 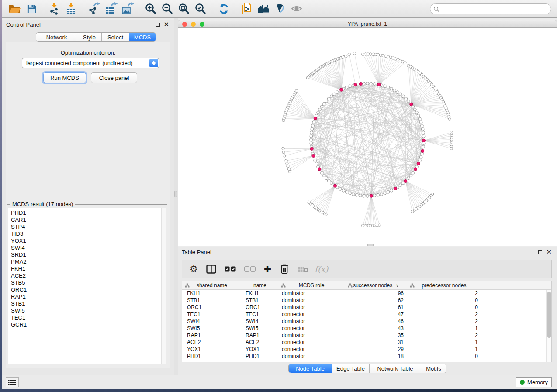 I want to click on open-file-icon, so click(x=15, y=9).